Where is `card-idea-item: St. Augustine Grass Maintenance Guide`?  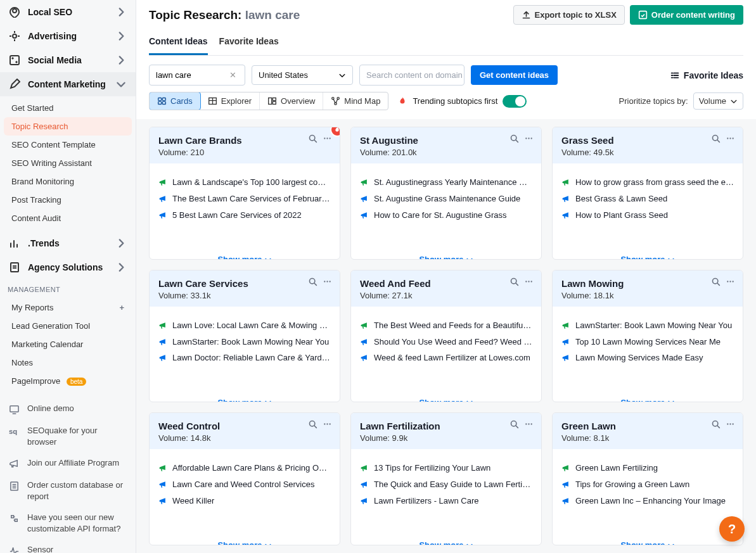 card-idea-item: St. Augustine Grass Maintenance Guide is located at coordinates (446, 199).